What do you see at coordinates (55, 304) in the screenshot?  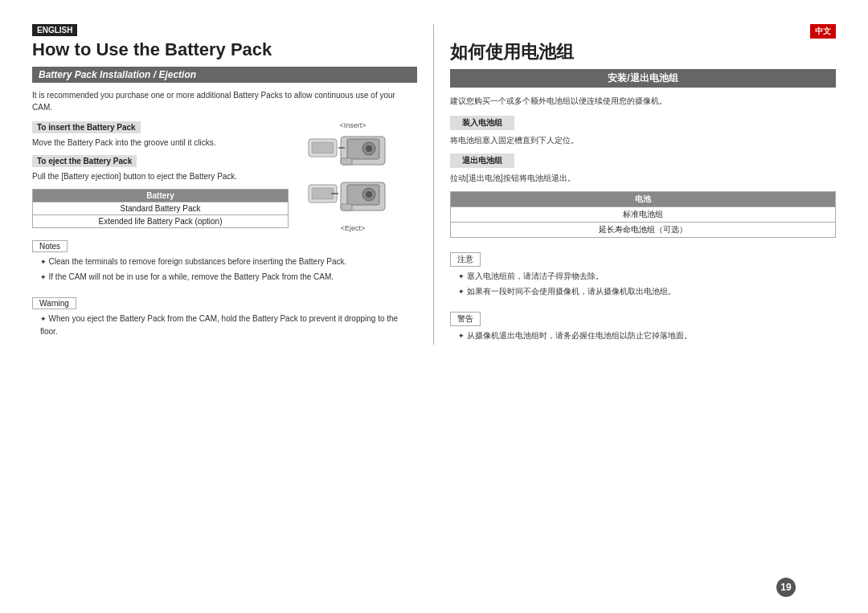 I see `warning-label-en: Warning` at bounding box center [55, 304].